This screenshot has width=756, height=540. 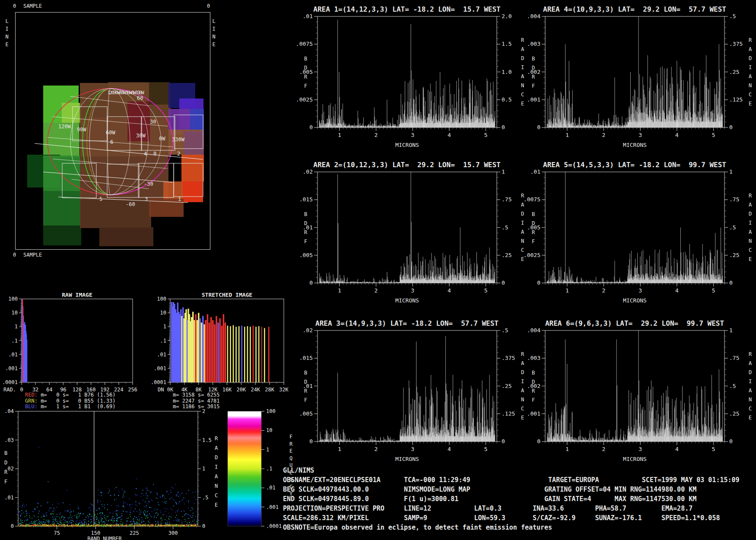 I want to click on svg-text: .0075, so click(x=532, y=200).